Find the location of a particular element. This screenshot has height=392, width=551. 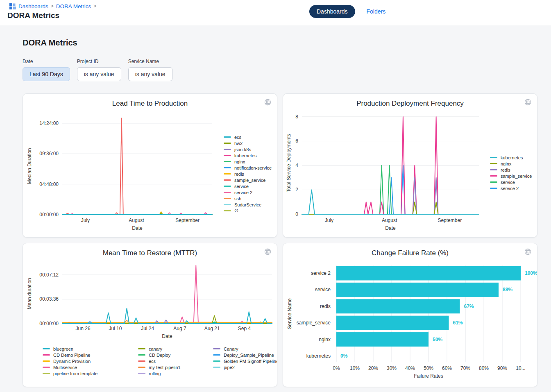

bar-value-label: 0% is located at coordinates (344, 356).